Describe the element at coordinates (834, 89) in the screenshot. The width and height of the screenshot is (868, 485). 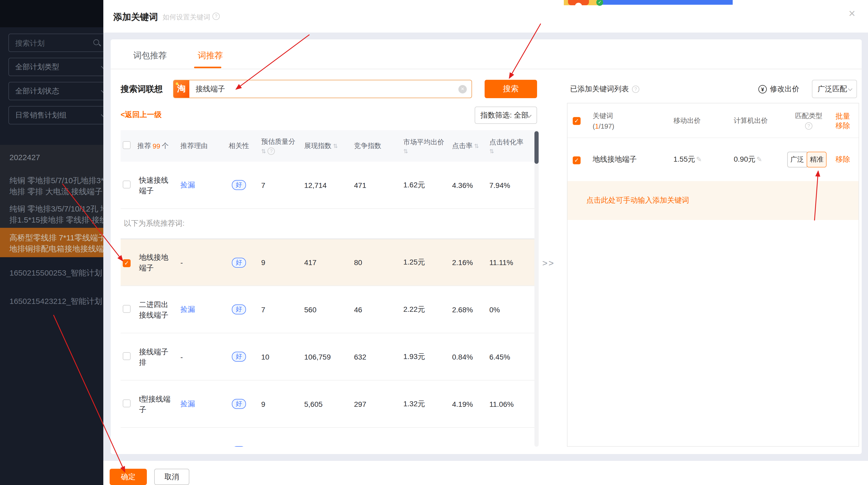
I see `match-type-dropdown: 广泛匹配` at that location.